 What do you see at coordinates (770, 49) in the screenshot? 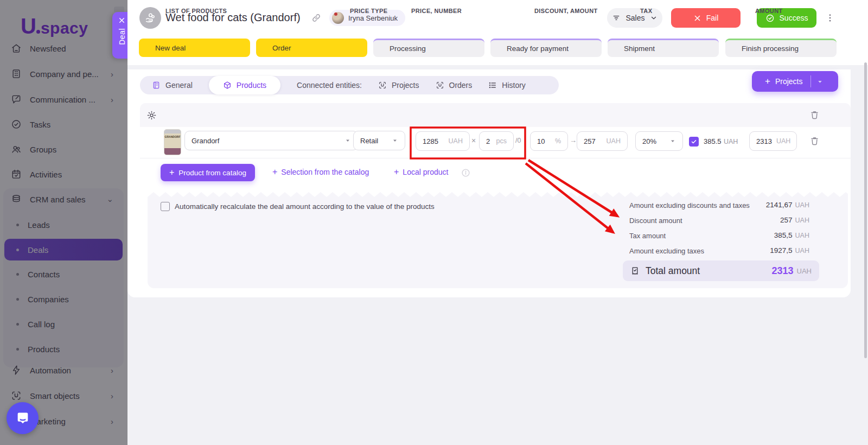
I see `stage-label: Finish processing` at bounding box center [770, 49].